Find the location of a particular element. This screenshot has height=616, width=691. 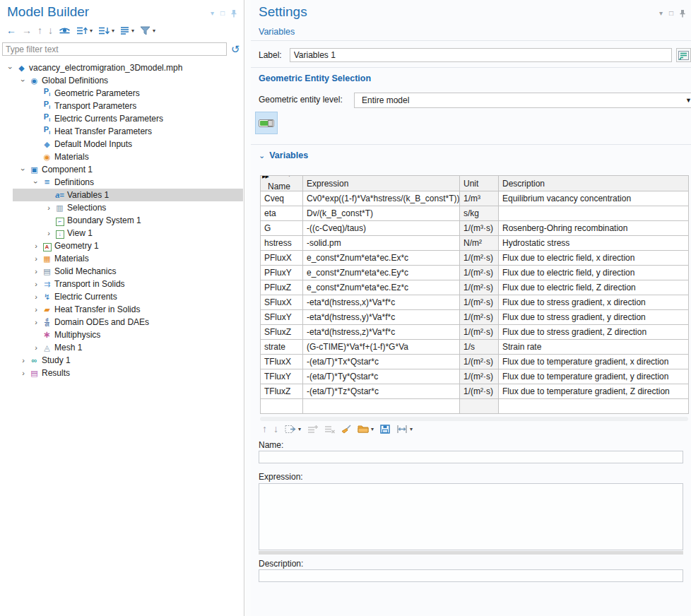

column-header-description: Description is located at coordinates (593, 184).